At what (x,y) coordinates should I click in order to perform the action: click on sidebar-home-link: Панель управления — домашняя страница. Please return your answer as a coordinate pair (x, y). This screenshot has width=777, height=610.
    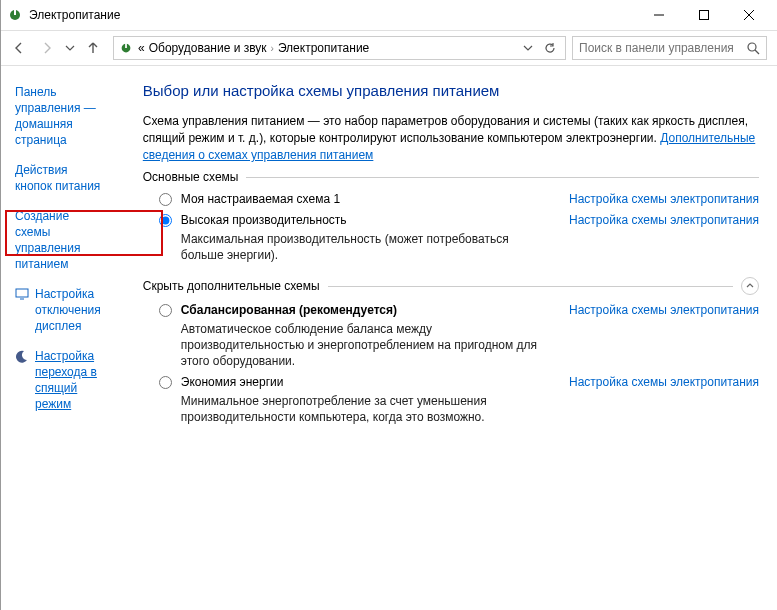
    Looking at the image, I should click on (58, 116).